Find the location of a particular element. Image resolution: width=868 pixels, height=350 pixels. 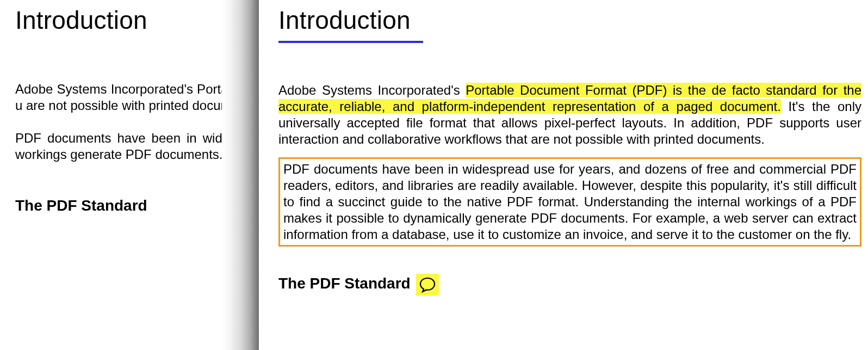

page-gutter-edge is located at coordinates (270, 175).